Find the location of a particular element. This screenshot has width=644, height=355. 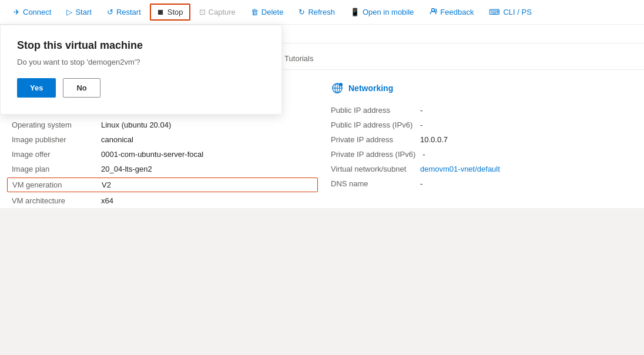

prop-private-ip: Private IP address 10.0.0.7 is located at coordinates (482, 140).